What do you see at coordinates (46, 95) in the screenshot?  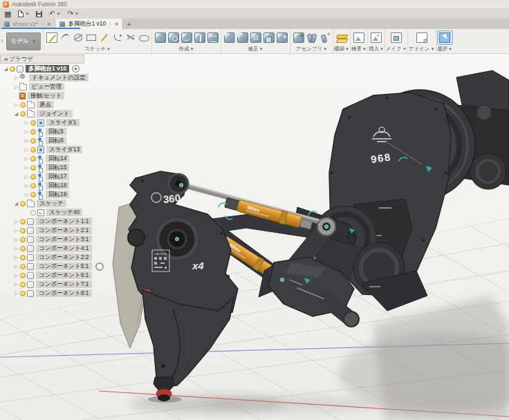 I see `tree-item-label: 接触:セット` at bounding box center [46, 95].